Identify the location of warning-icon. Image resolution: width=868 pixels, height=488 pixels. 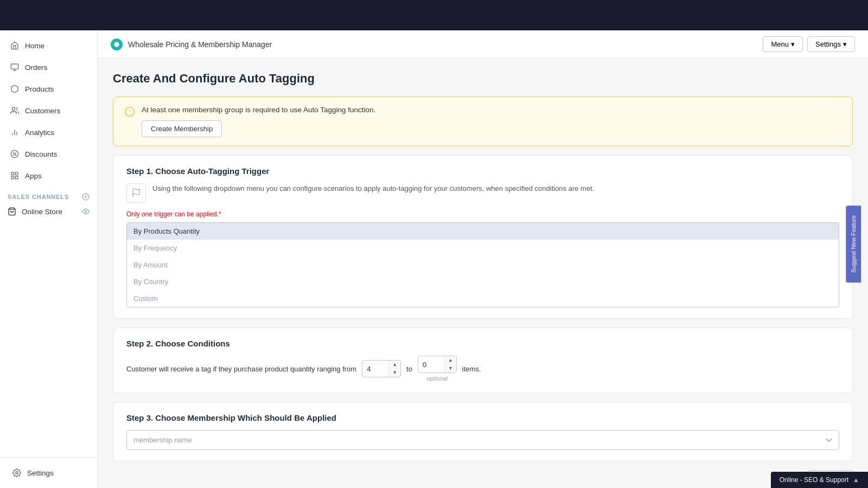
(130, 112).